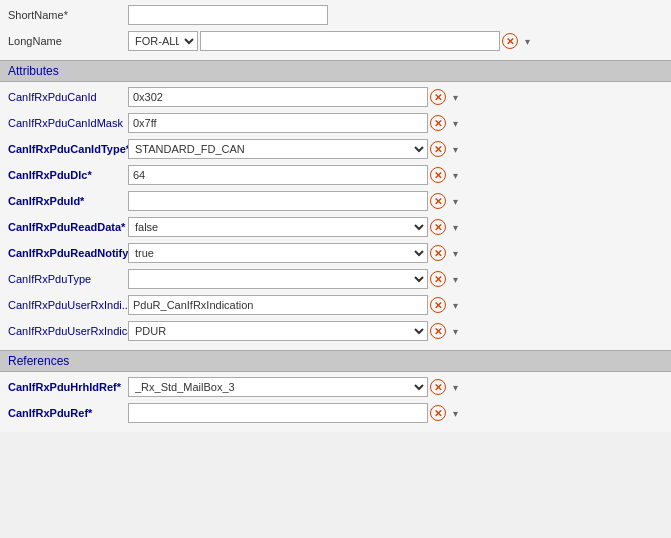  What do you see at coordinates (455, 227) in the screenshot?
I see `attr-arrow-canIfRxPduReadData: ▾` at bounding box center [455, 227].